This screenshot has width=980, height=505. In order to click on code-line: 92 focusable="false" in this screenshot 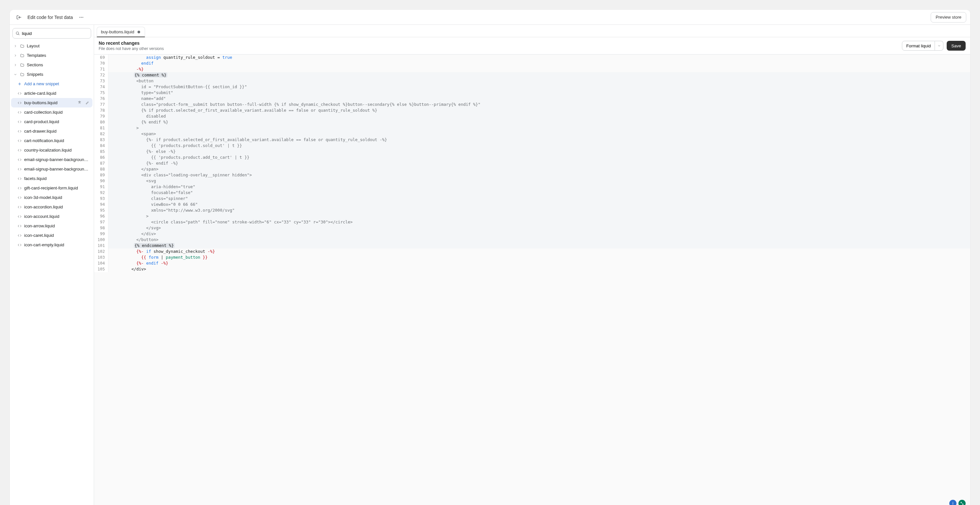, I will do `click(532, 193)`.